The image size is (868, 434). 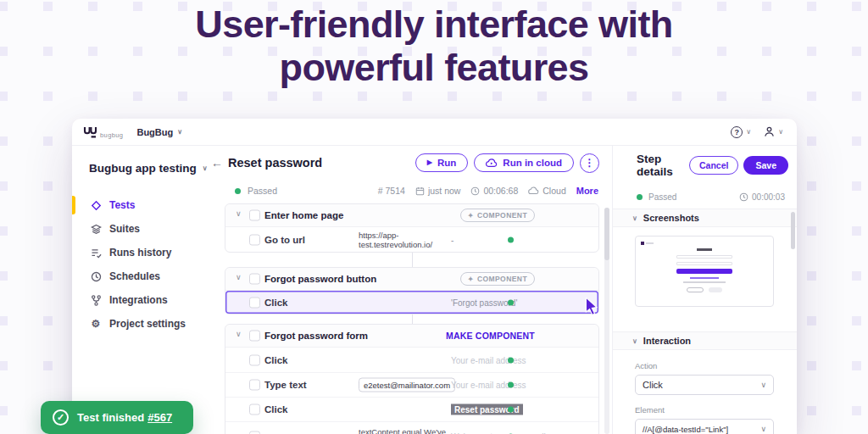 I want to click on component-icon: ✦, so click(x=471, y=280).